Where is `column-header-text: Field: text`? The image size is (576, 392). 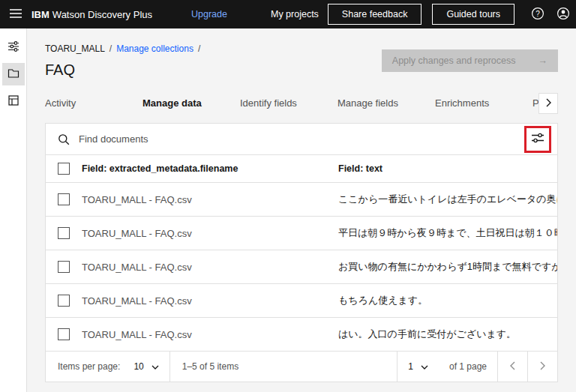
column-header-text: Field: text is located at coordinates (448, 169).